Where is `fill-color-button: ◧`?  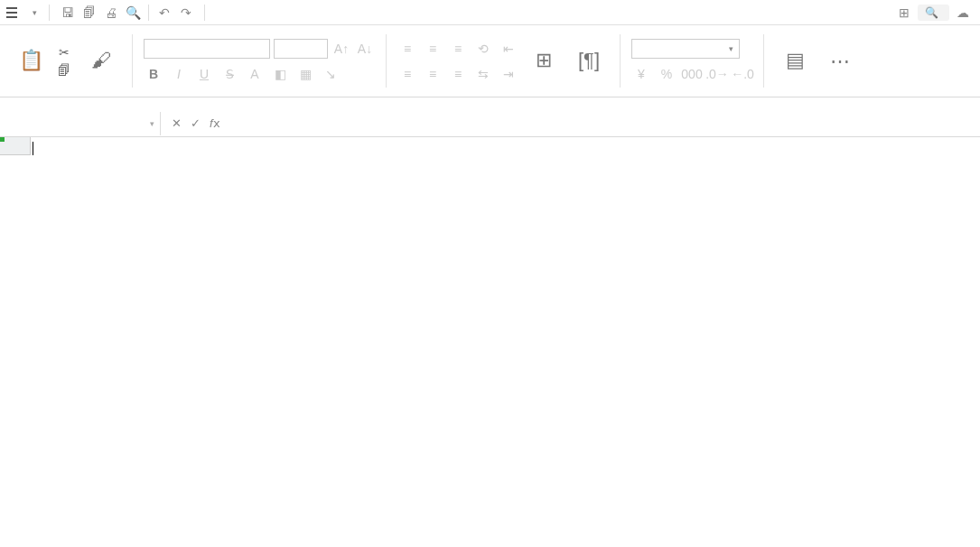
fill-color-button: ◧ is located at coordinates (280, 74).